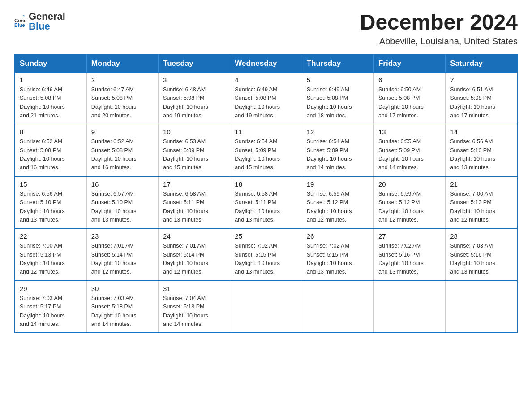  I want to click on day-number: 8, so click(51, 132).